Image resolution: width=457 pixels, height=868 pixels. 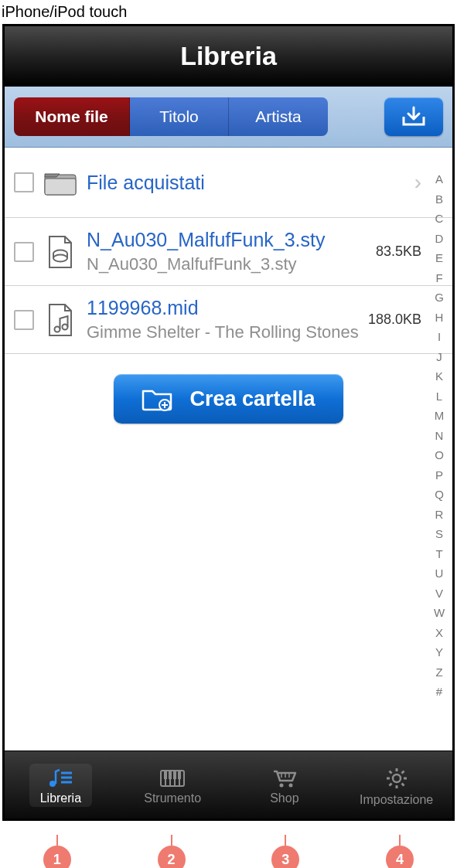 I want to click on create-folder-button: Crea cartella, so click(x=228, y=399).